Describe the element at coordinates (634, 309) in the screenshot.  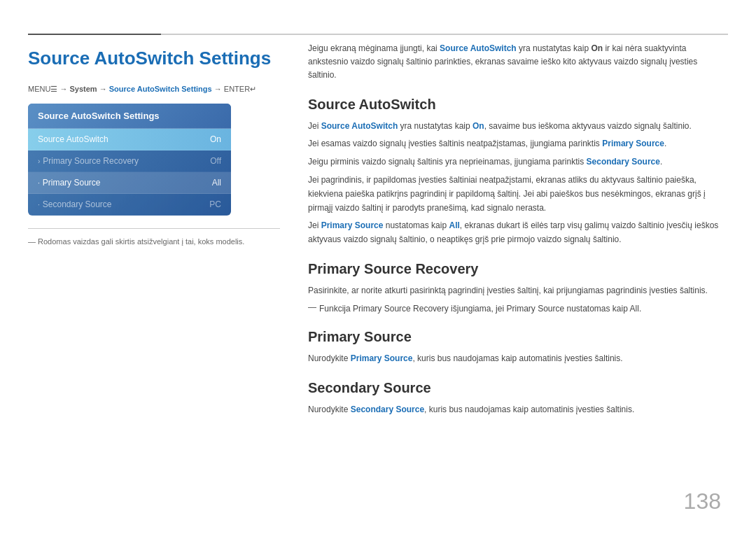
I see `blue-all-note: All` at that location.